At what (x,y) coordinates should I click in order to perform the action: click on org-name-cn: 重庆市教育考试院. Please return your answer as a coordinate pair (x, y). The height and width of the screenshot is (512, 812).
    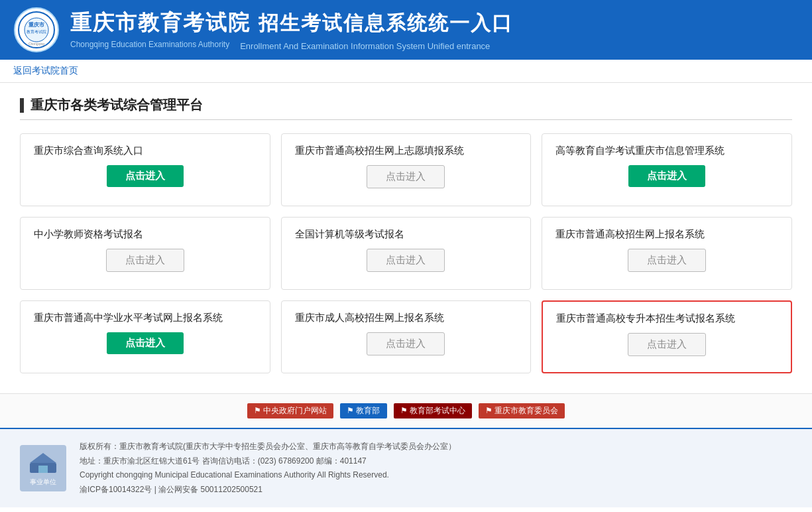
    Looking at the image, I should click on (160, 23).